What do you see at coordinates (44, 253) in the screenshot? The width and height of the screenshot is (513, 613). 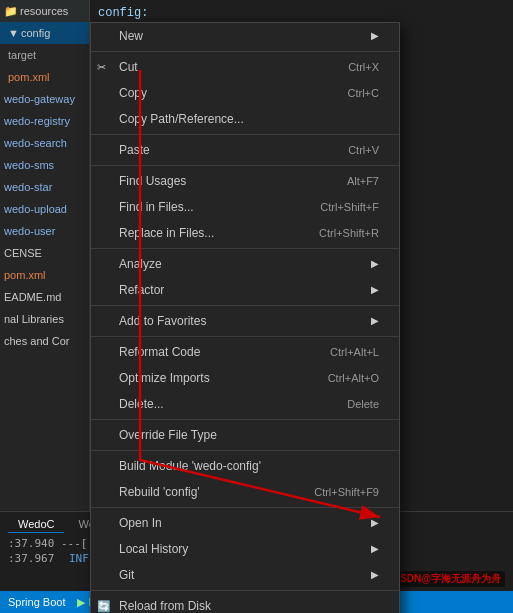 I see `sidebar-item-license: CENSE` at bounding box center [44, 253].